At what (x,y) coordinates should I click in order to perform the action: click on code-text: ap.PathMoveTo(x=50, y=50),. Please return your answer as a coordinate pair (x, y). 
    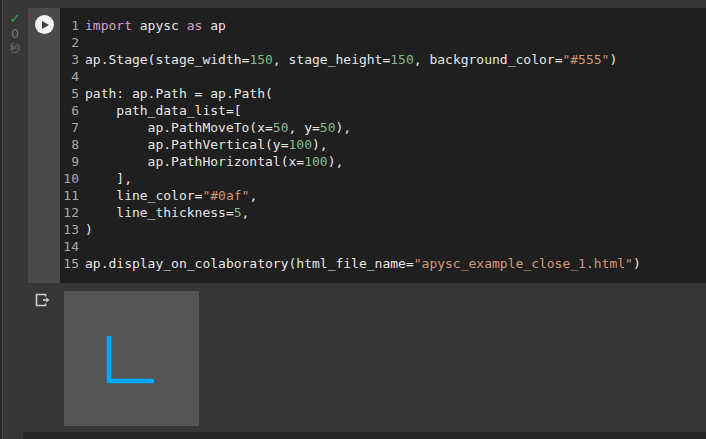
    Looking at the image, I should click on (218, 128).